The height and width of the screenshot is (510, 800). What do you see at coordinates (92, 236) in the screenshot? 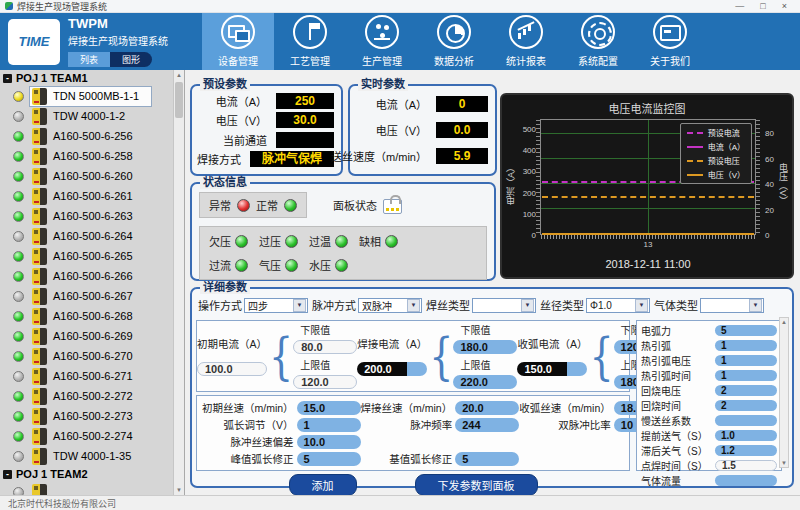
I see `device-tree-item: A160-500-6-264` at bounding box center [92, 236].